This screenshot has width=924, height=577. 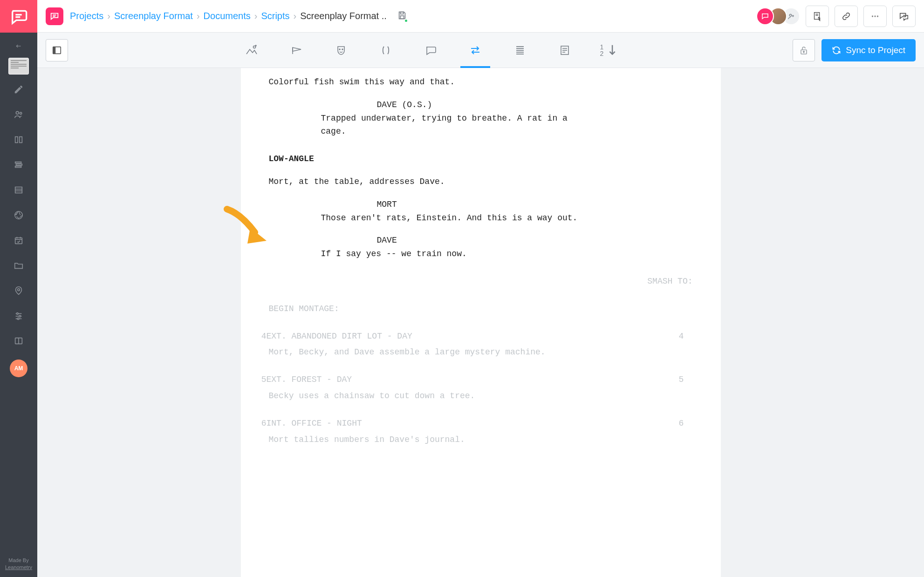 I want to click on scene-number-right: 6, so click(x=691, y=424).